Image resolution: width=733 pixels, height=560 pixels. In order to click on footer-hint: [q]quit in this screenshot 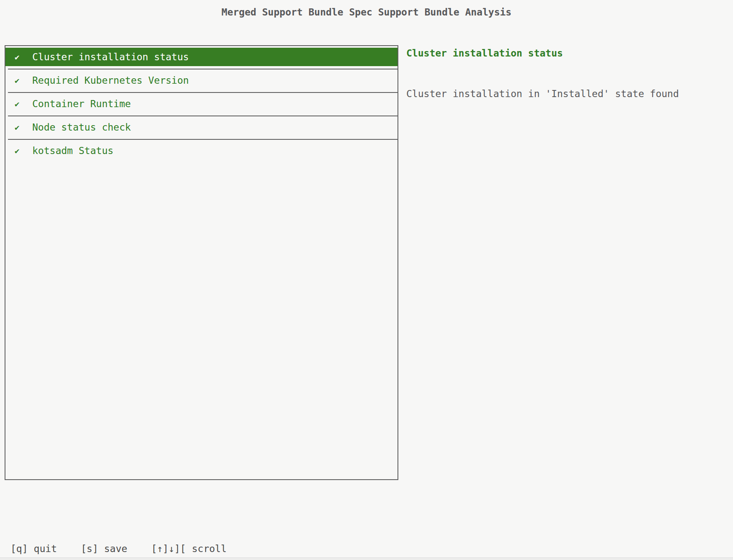, I will do `click(34, 549)`.